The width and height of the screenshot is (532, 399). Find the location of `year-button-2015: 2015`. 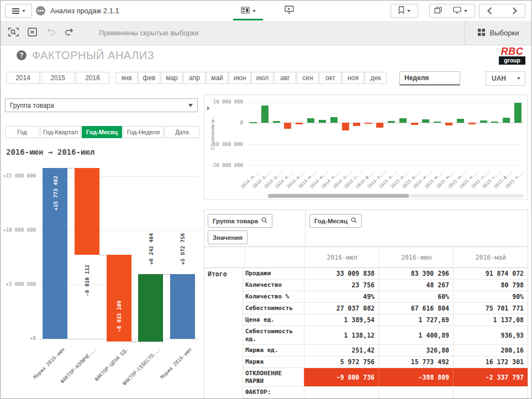

year-button-2015: 2015 is located at coordinates (57, 78).